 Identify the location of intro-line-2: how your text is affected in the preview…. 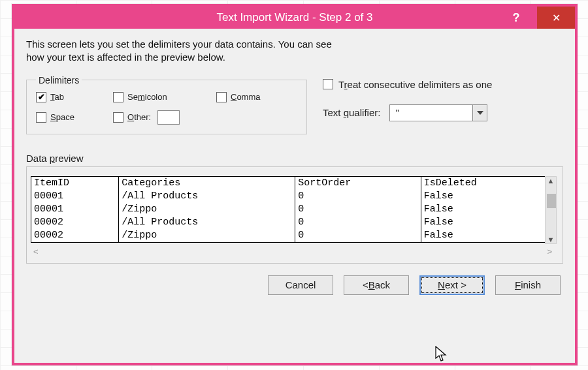
(125, 57).